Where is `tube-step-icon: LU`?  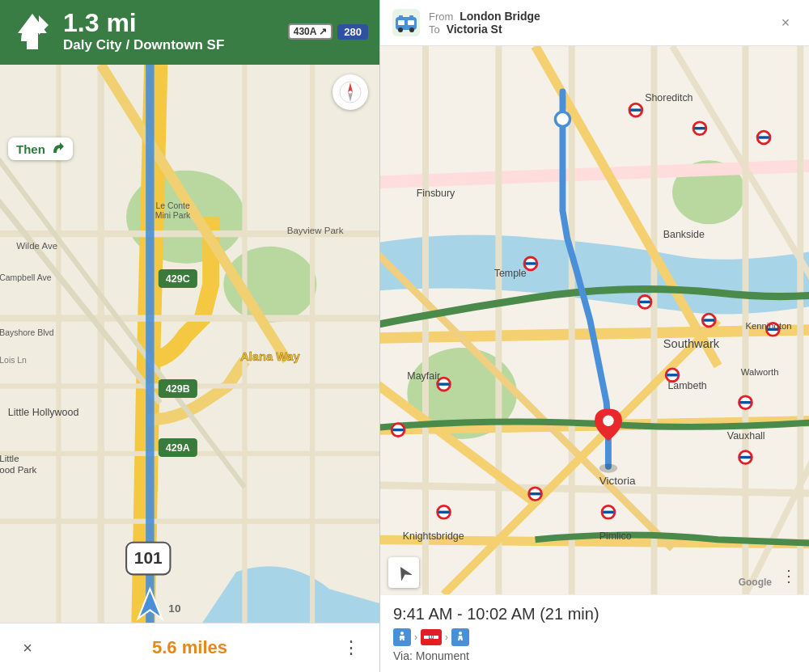
tube-step-icon: LU is located at coordinates (431, 637).